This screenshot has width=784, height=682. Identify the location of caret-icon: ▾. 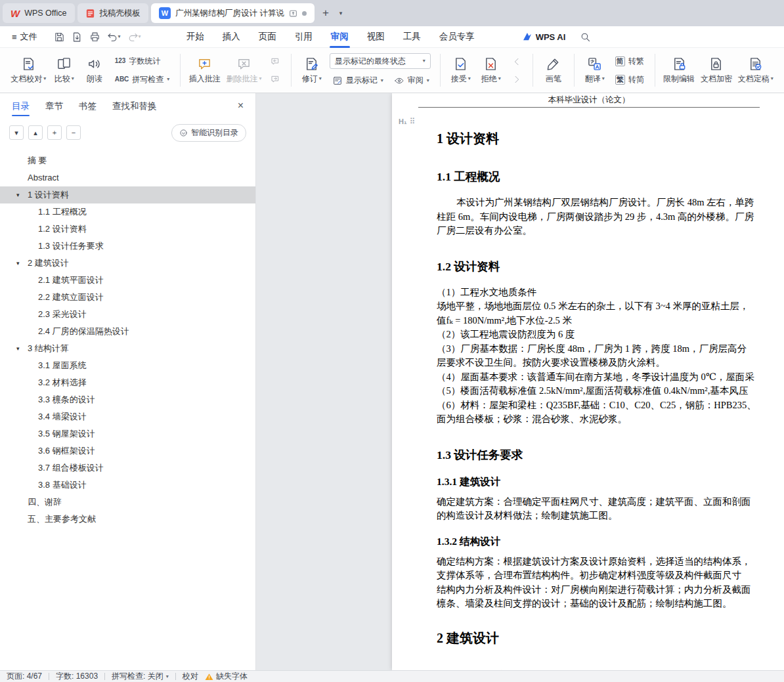
(382, 81).